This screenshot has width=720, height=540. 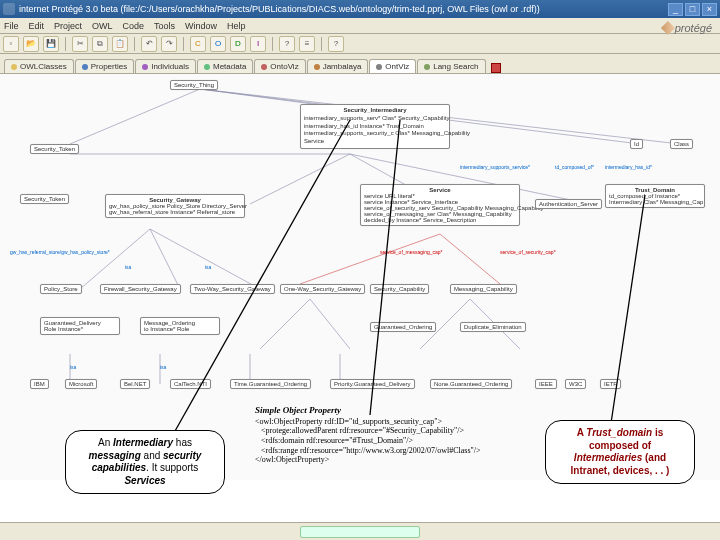 I want to click on node-instance: IEEE, so click(x=546, y=384).